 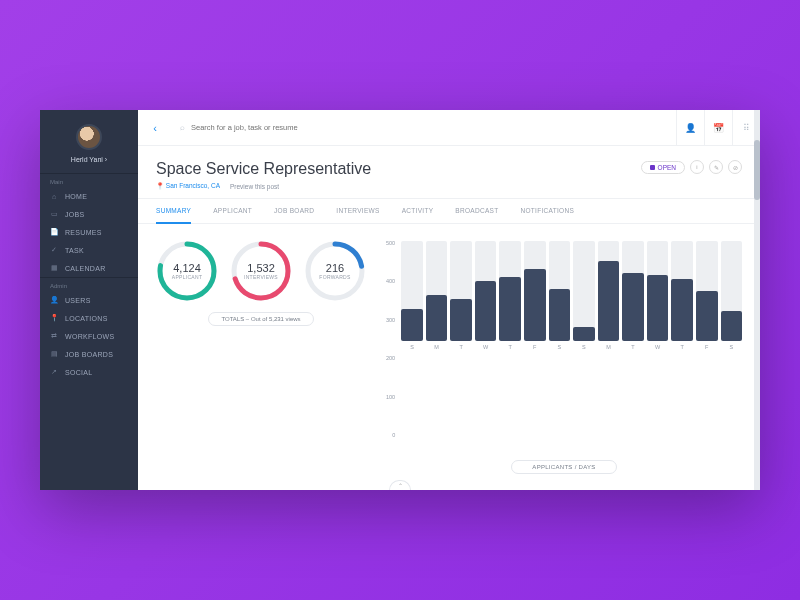 What do you see at coordinates (54, 318) in the screenshot?
I see `pin-icon: 📍` at bounding box center [54, 318].